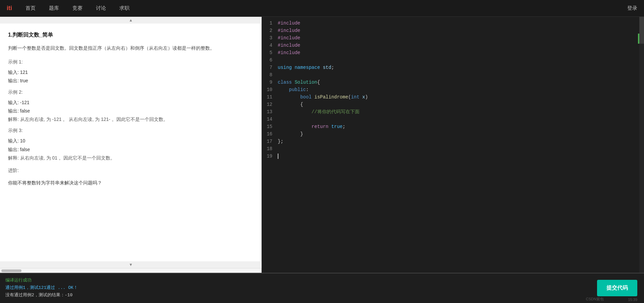 This screenshot has width=644, height=303. Describe the element at coordinates (270, 31) in the screenshot. I see `line-number: 2` at that location.